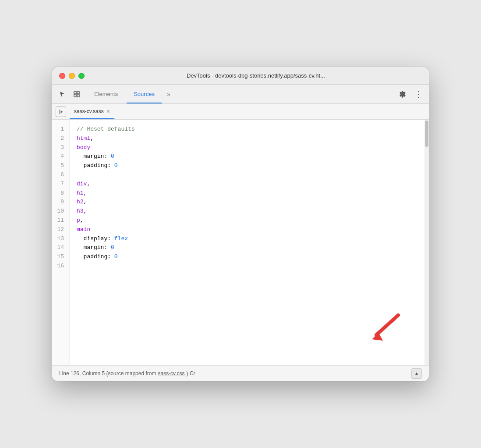  What do you see at coordinates (60, 194) in the screenshot?
I see `line-number: 8` at bounding box center [60, 194].